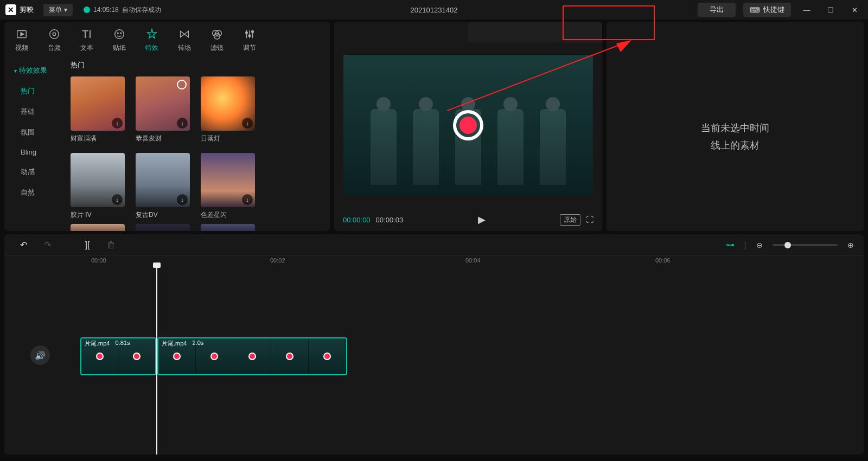 This screenshot has height=461, width=868. I want to click on aspect-ratio-button: 原始, so click(570, 220).